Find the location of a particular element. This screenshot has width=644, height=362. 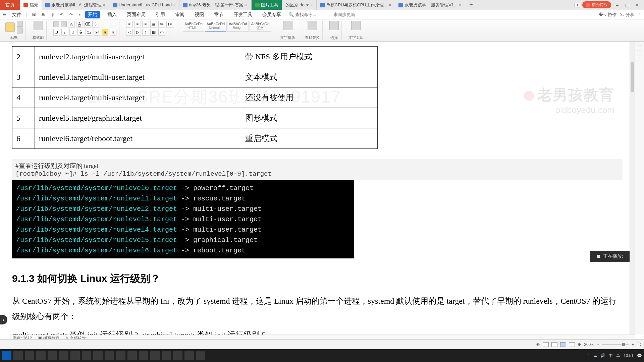

redo-icon: ↷ is located at coordinates (72, 15).